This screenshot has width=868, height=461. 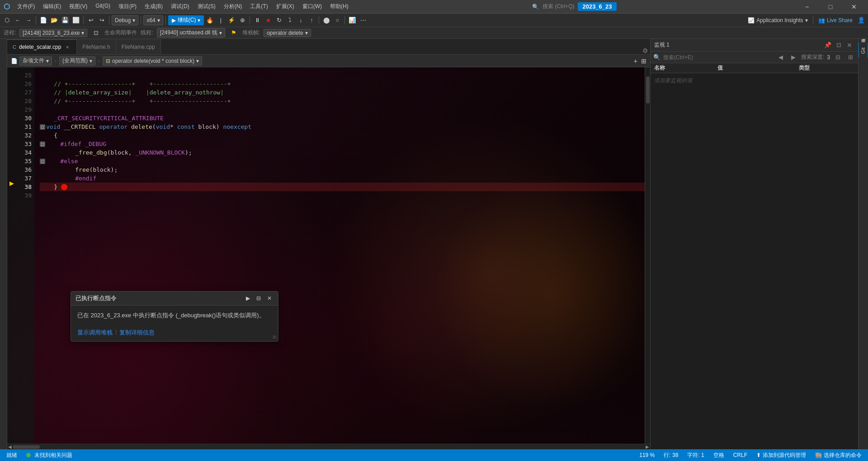 What do you see at coordinates (838, 57) in the screenshot?
I see `watch-depth-icon: ⊟` at bounding box center [838, 57].